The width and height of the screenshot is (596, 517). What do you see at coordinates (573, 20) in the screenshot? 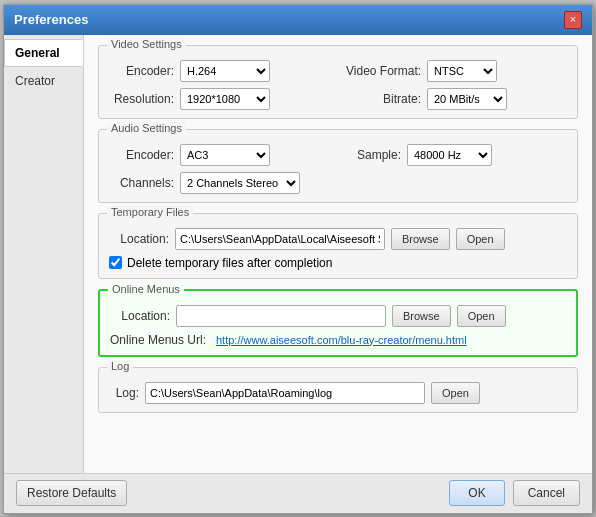
I see `close-button: ×` at bounding box center [573, 20].